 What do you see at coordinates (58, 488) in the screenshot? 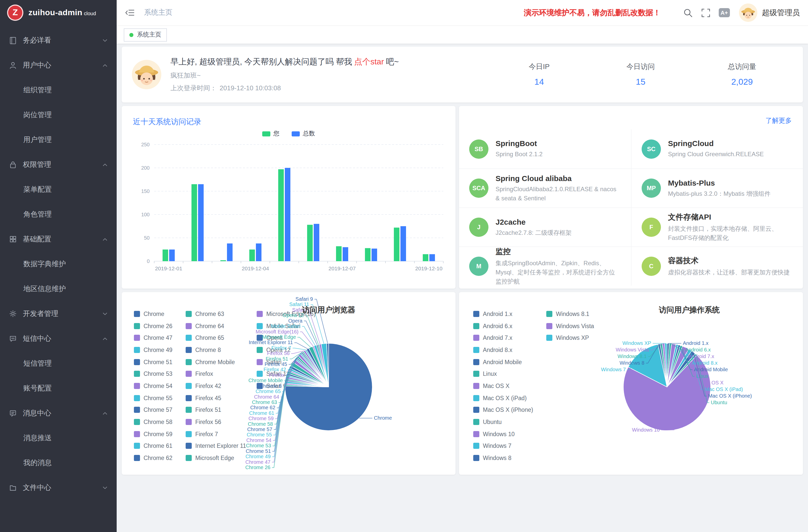
I see `sidebar-item-file-center: 文件中心` at bounding box center [58, 488].